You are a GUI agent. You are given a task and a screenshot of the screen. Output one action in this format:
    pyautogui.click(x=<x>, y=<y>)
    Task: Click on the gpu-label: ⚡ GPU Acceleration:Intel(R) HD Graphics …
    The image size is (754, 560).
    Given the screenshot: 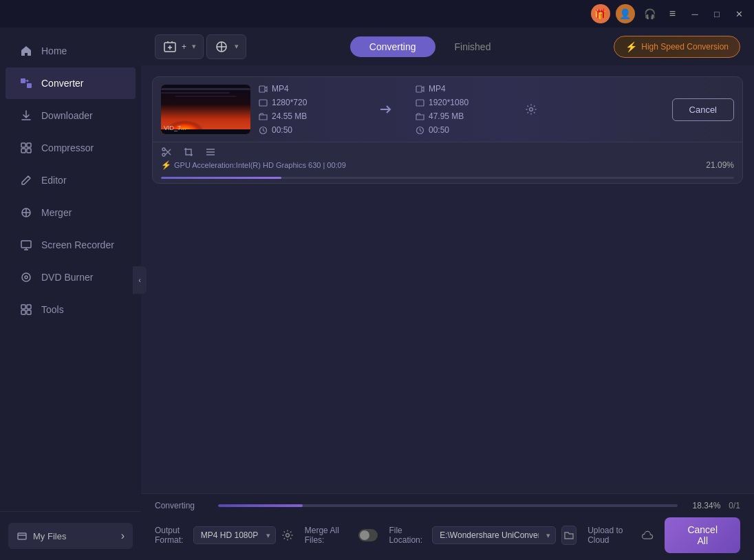 What is the action you would take?
    pyautogui.click(x=253, y=165)
    